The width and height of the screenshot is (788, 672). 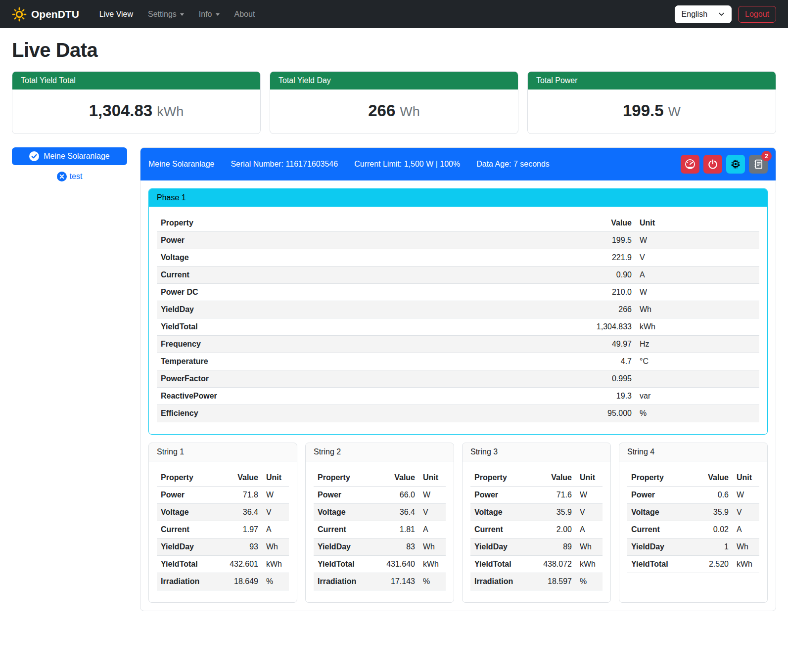 What do you see at coordinates (694, 523) in the screenshot?
I see `string-card-body: Property Value Unit Power0.6WVoltage35.9…` at bounding box center [694, 523].